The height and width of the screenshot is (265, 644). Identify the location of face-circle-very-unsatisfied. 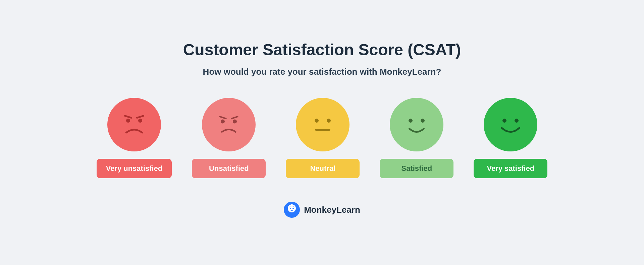
(134, 125).